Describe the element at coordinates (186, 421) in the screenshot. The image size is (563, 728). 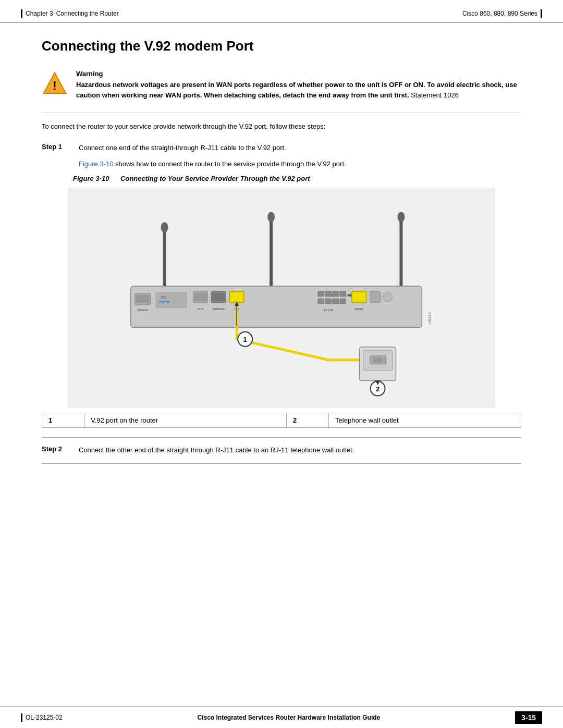
I see `callout-label-1: V.92 port on the router` at that location.